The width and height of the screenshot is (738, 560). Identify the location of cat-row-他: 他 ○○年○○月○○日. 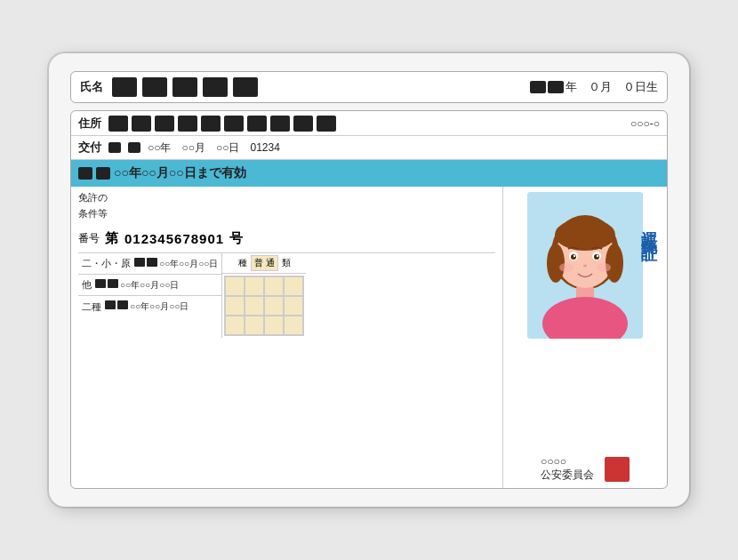
(149, 285).